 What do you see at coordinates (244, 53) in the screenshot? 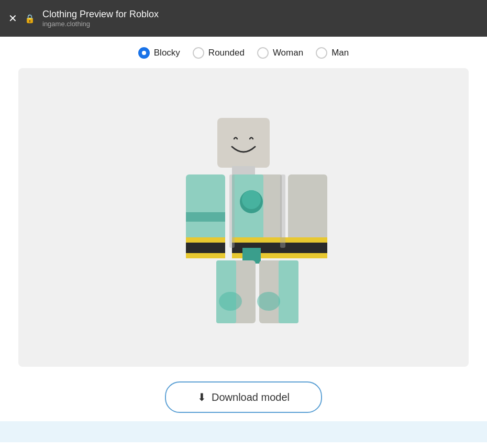
I see `radio-options-row: Blocky Rounded Woman Man` at bounding box center [244, 53].